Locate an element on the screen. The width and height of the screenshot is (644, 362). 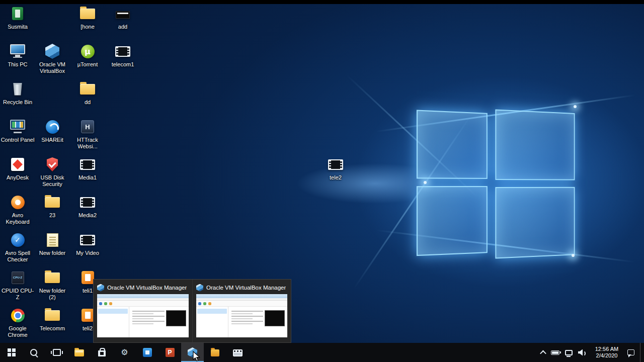
desktop-icon-label: New folder (2) is located at coordinates (52, 294).